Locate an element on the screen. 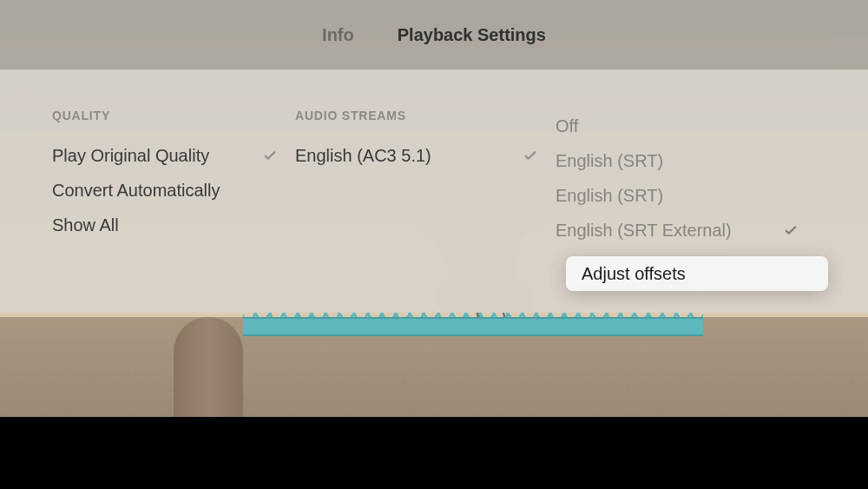  option-label: Off is located at coordinates (567, 127).